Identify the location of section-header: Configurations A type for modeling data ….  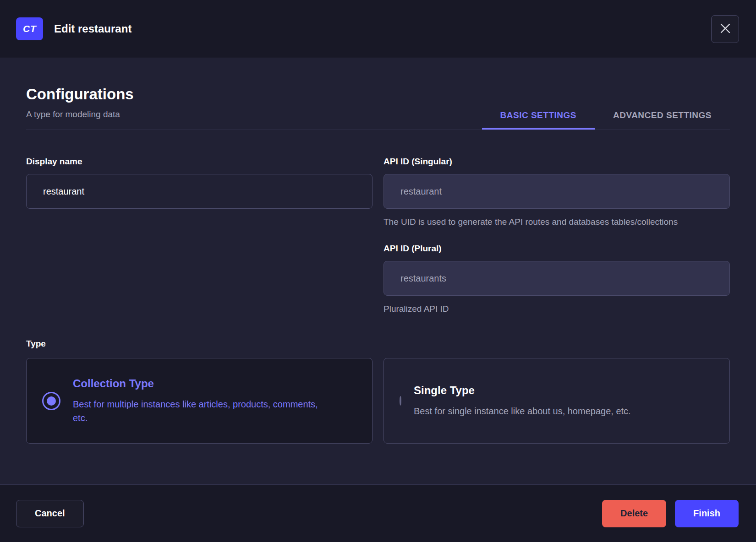
(378, 94).